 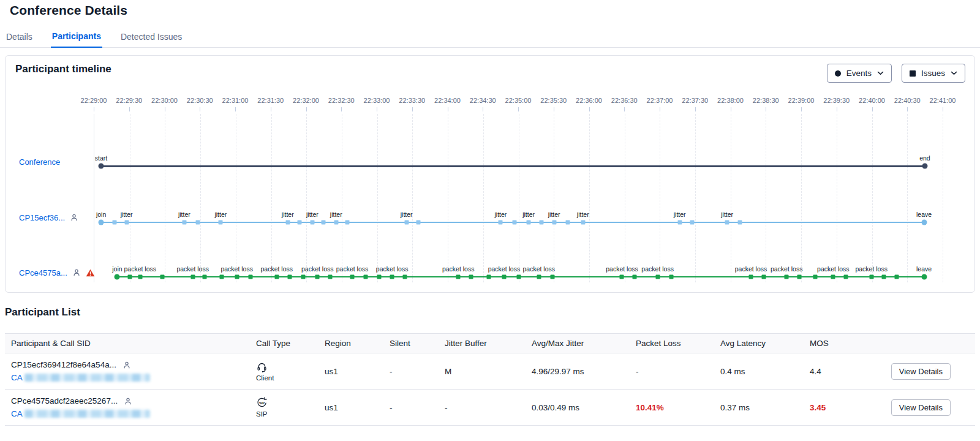 I want to click on participant-sid-cell: CPce4575adcf2aeec25267... CA, so click(x=134, y=408).